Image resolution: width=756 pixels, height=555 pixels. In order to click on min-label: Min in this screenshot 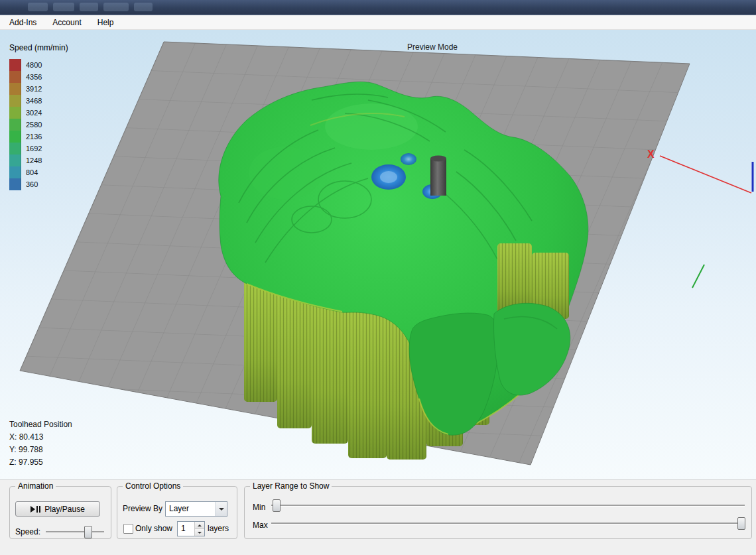, I will do `click(259, 507)`.